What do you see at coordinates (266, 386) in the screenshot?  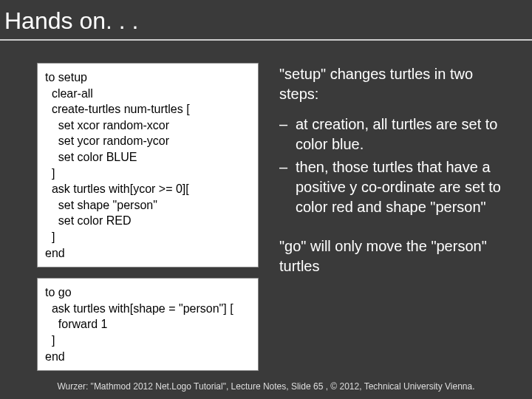 I see `slide-footer: Wurzer: "Mathmod 2012 Net.Logo Tutorial"…` at bounding box center [266, 386].